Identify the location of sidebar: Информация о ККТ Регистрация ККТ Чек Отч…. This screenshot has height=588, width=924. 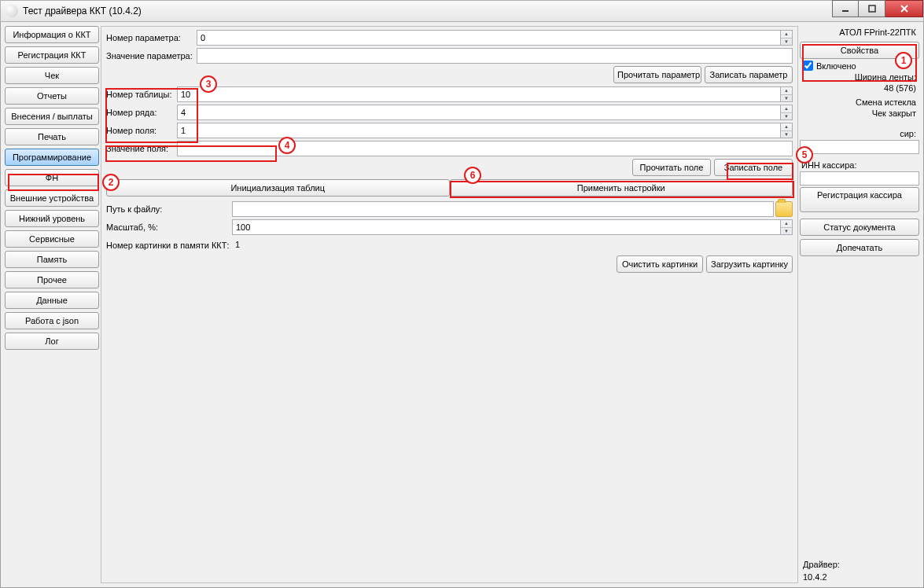
(52, 305).